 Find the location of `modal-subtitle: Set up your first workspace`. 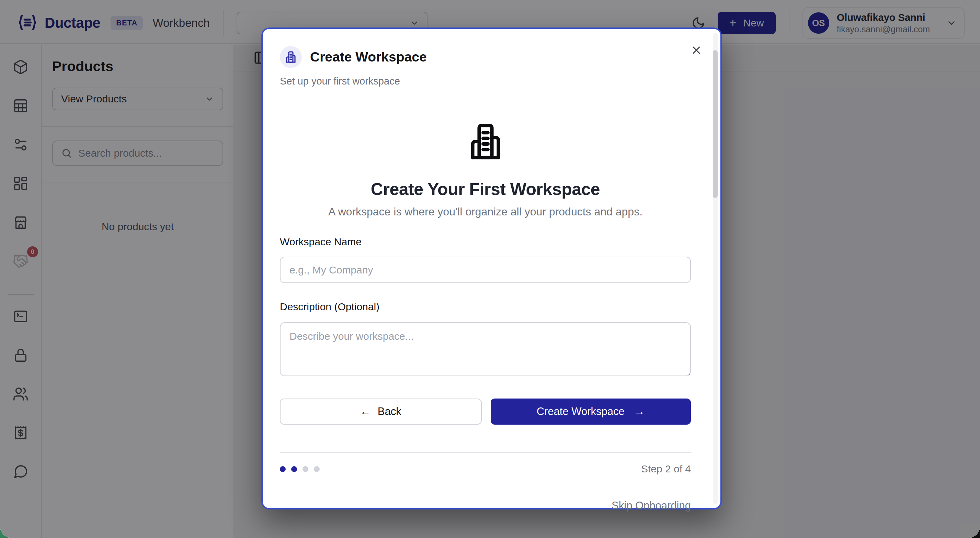

modal-subtitle: Set up your first workspace is located at coordinates (485, 81).